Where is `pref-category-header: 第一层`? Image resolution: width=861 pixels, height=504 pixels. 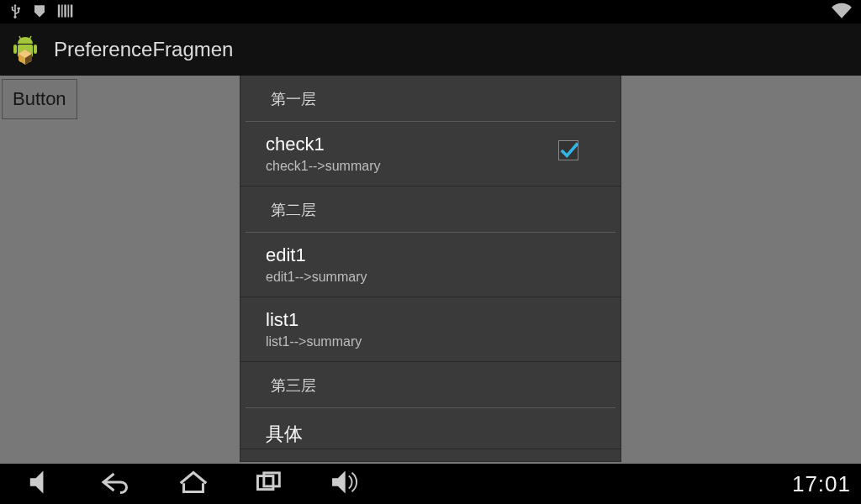
pref-category-header: 第一层 is located at coordinates (430, 102).